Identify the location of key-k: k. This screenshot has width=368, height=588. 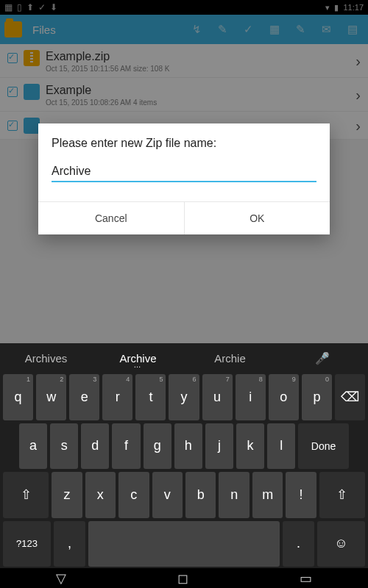
(250, 447).